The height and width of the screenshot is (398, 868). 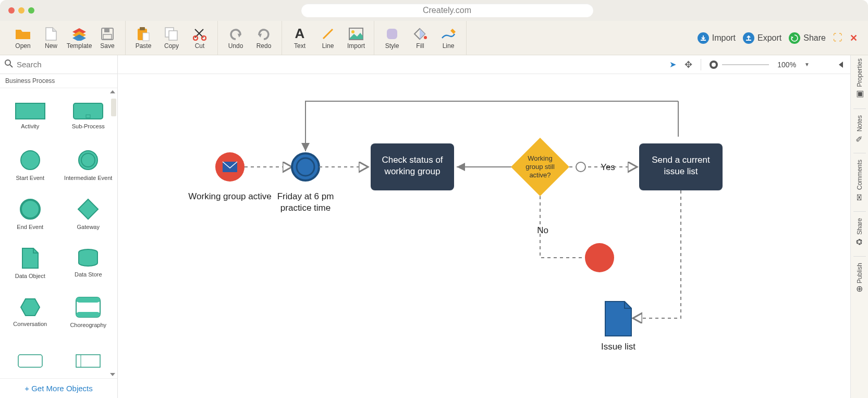 I want to click on folder-icon, so click(x=23, y=34).